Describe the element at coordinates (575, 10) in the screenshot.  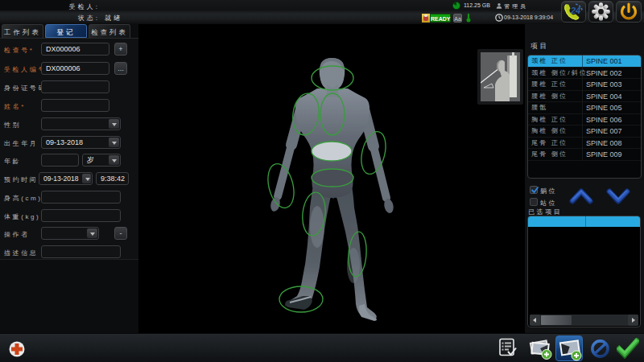
I see `svg-text: 24` at that location.